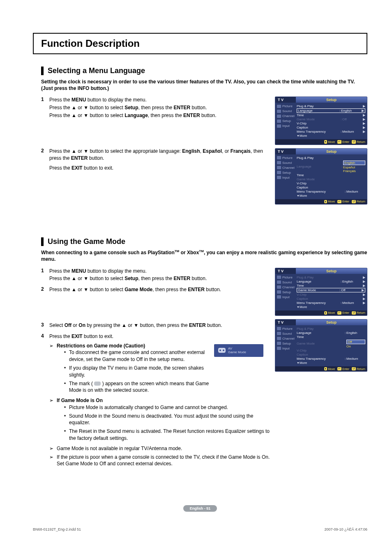 The height and width of the screenshot is (538, 392). I want to click on tv-option: Français, so click(354, 171).